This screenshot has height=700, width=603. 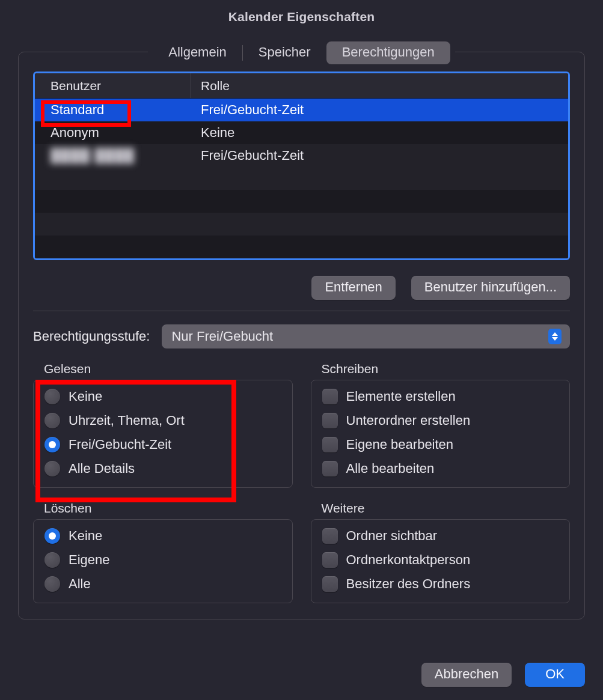 What do you see at coordinates (197, 53) in the screenshot?
I see `tab-general: Allgemein` at bounding box center [197, 53].